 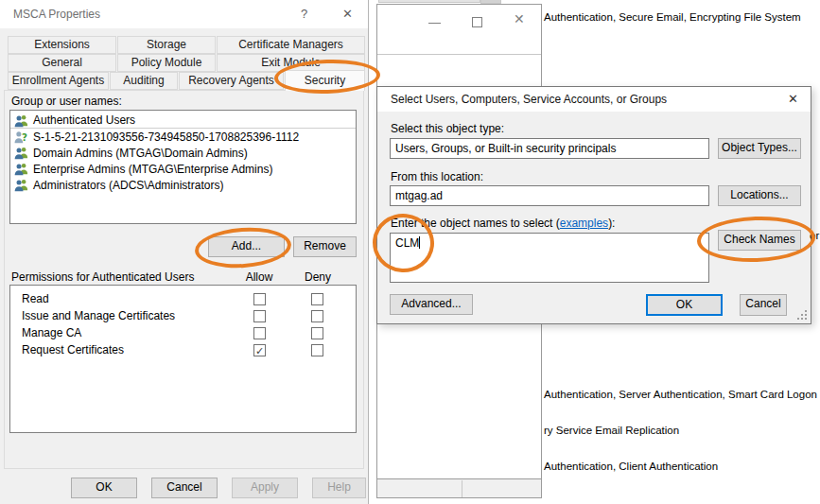 What do you see at coordinates (166, 137) in the screenshot?
I see `group-name: S-1-5-21-2131093556-734945850-1708825396…` at bounding box center [166, 137].